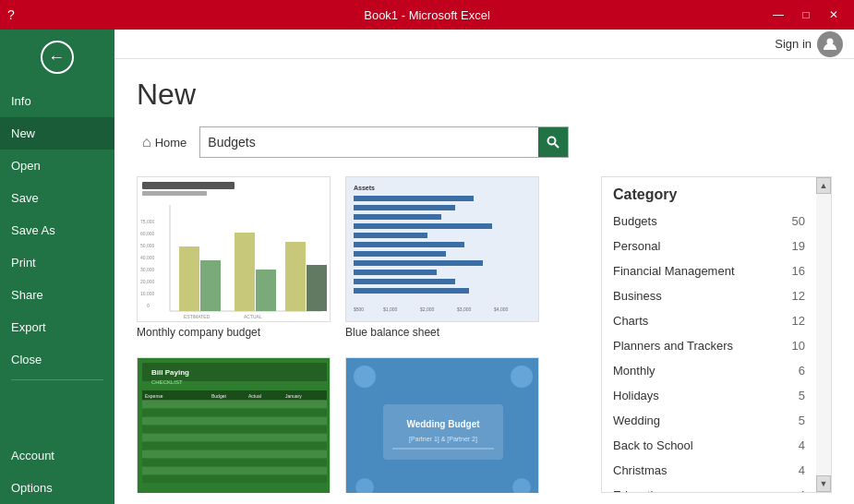  I want to click on sign-in-label: Sign in, so click(793, 44).